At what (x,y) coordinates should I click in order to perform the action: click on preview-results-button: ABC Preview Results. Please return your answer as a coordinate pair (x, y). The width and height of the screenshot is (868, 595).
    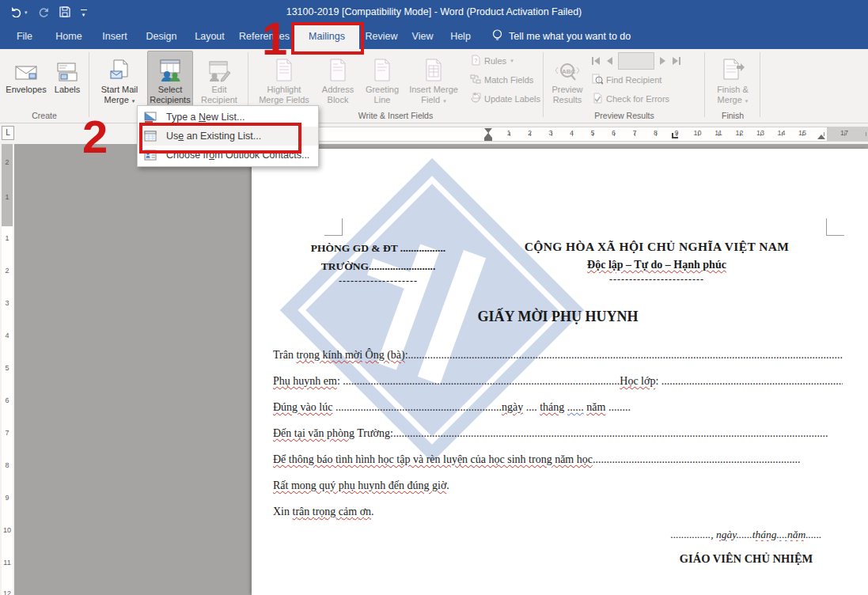
    Looking at the image, I should click on (567, 85).